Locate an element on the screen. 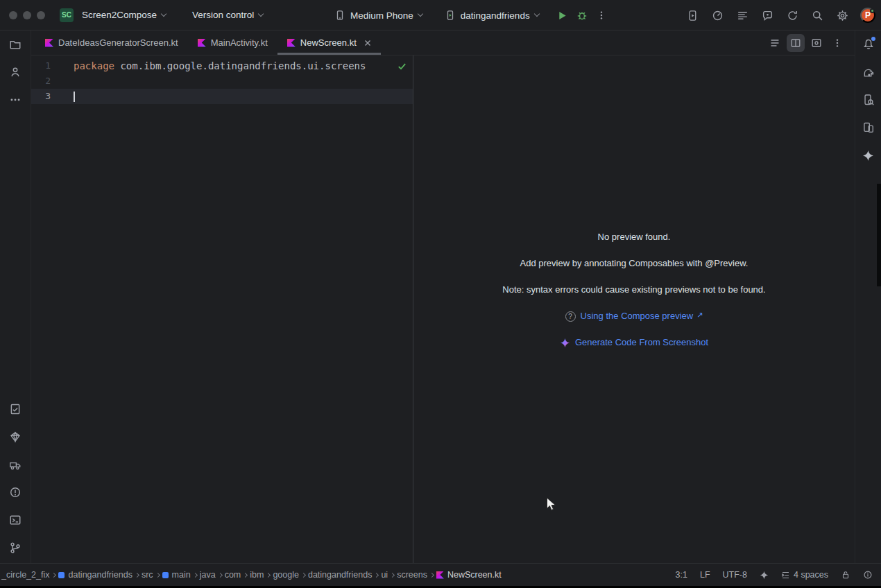 The image size is (881, 588). file-writable-widget is located at coordinates (846, 575).